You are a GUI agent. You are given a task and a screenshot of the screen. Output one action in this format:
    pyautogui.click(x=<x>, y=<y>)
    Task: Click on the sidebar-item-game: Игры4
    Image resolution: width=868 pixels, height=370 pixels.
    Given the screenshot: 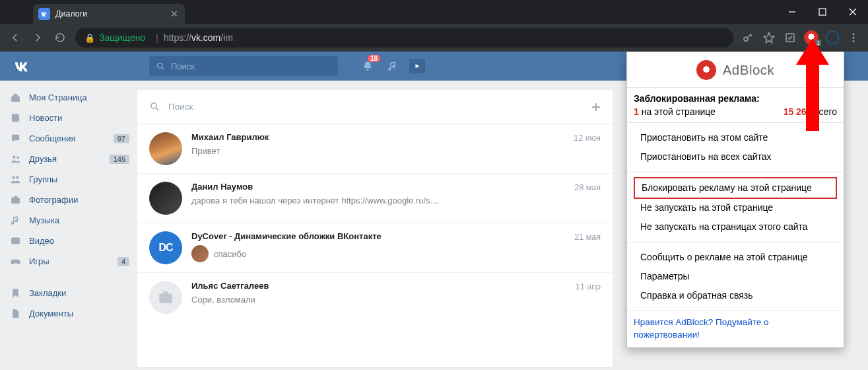 What is the action you would take?
    pyautogui.click(x=69, y=262)
    